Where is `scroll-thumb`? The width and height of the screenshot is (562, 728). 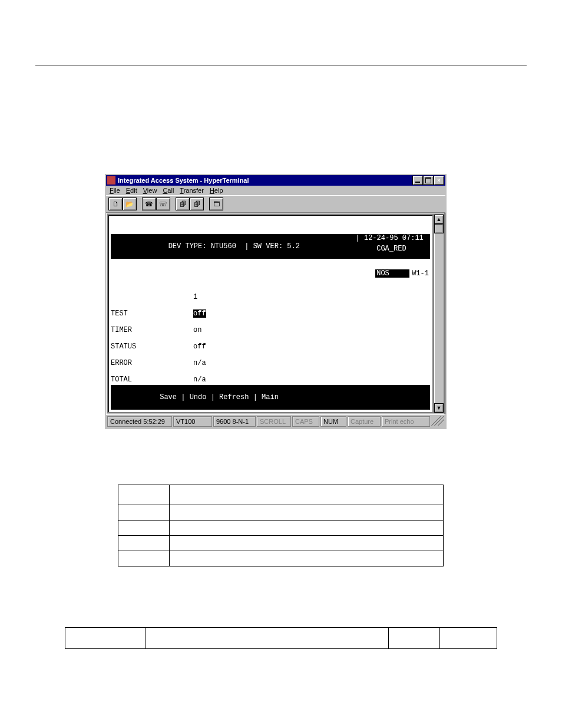
scroll-thumb is located at coordinates (439, 229).